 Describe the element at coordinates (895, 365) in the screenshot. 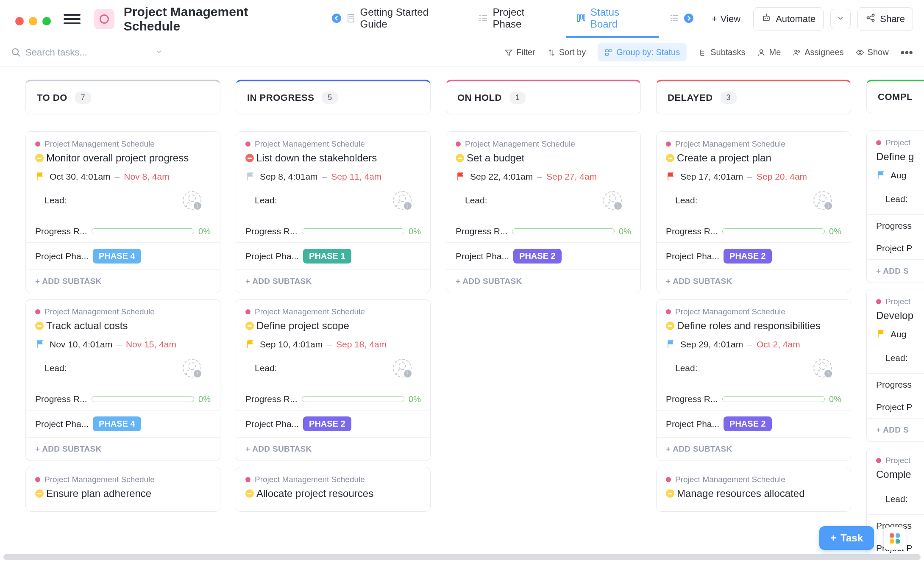

I see `task-card: ProjectDevelopAugLead:ProgressProject P+…` at that location.